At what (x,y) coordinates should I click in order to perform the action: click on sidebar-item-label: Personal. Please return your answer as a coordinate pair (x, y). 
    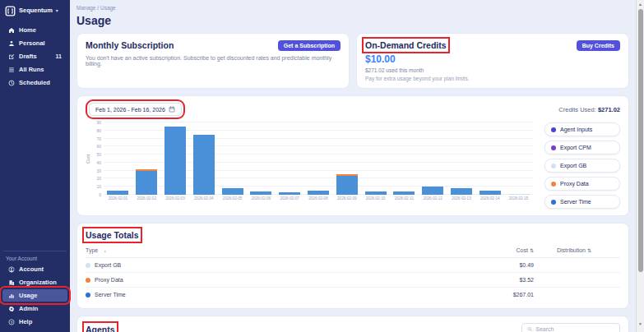
    Looking at the image, I should click on (32, 43).